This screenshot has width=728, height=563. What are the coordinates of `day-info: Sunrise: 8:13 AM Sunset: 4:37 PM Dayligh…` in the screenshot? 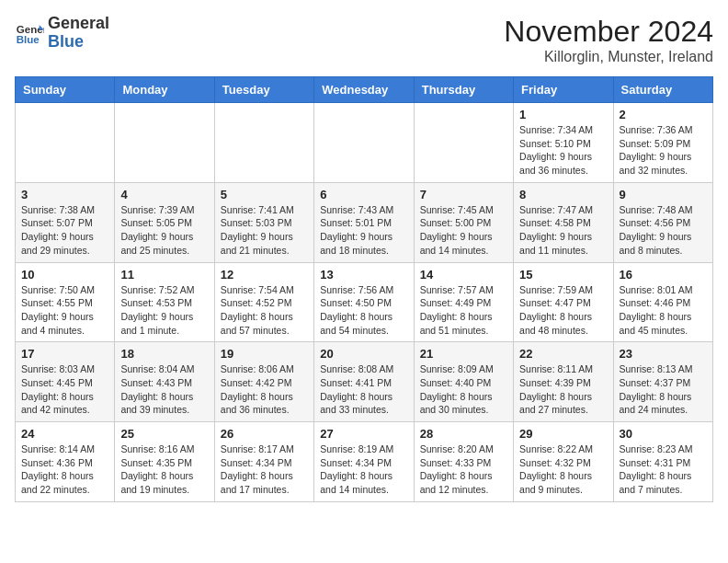 It's located at (664, 390).